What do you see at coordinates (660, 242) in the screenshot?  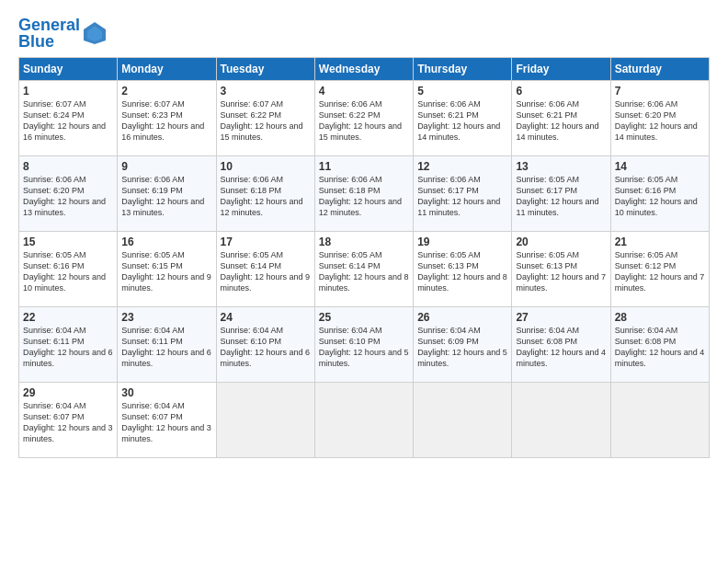 I see `day-number: 21` at bounding box center [660, 242].